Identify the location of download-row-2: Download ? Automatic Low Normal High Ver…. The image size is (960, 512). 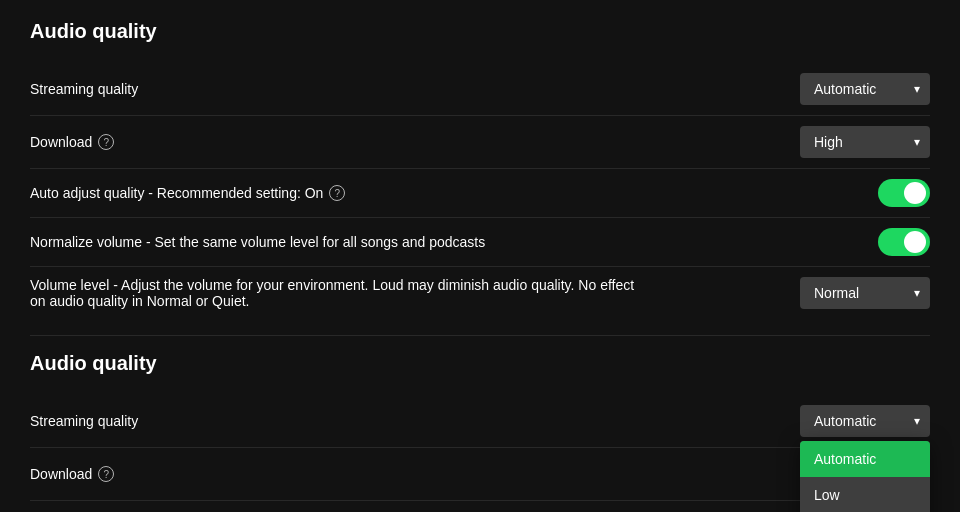
(480, 474).